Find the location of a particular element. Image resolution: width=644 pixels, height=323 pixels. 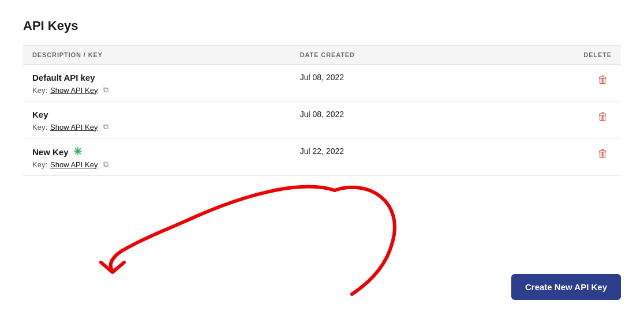

table-row: Default API keyKey:Show API Key⧉Jul 08, … is located at coordinates (322, 83).